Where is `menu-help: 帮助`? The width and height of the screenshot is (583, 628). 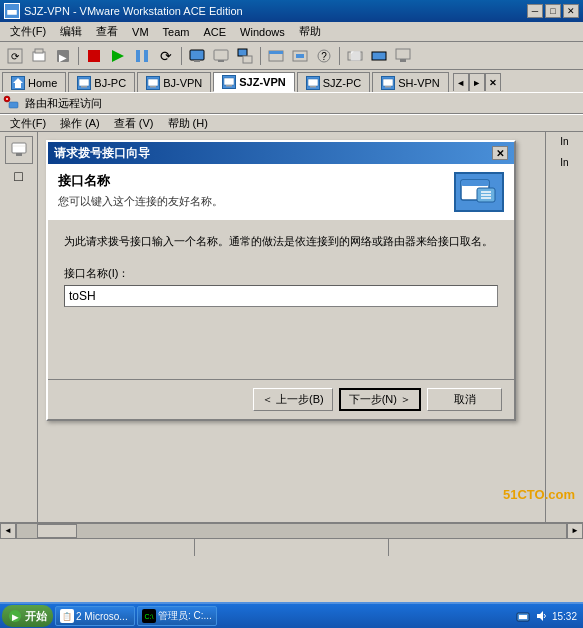 menu-help: 帮助 is located at coordinates (310, 32).